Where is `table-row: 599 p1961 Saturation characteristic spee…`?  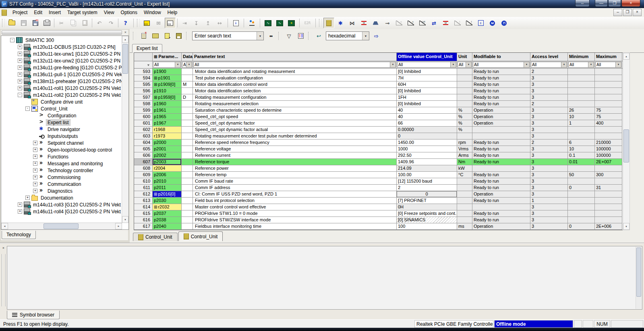 table-row: 599 p1961 Saturation characteristic spee… is located at coordinates (379, 110).